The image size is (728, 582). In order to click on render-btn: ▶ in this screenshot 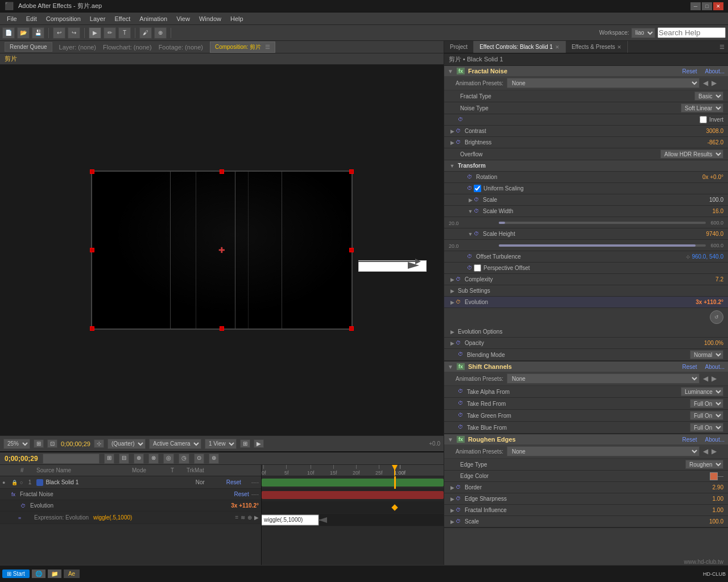, I will do `click(259, 443)`.